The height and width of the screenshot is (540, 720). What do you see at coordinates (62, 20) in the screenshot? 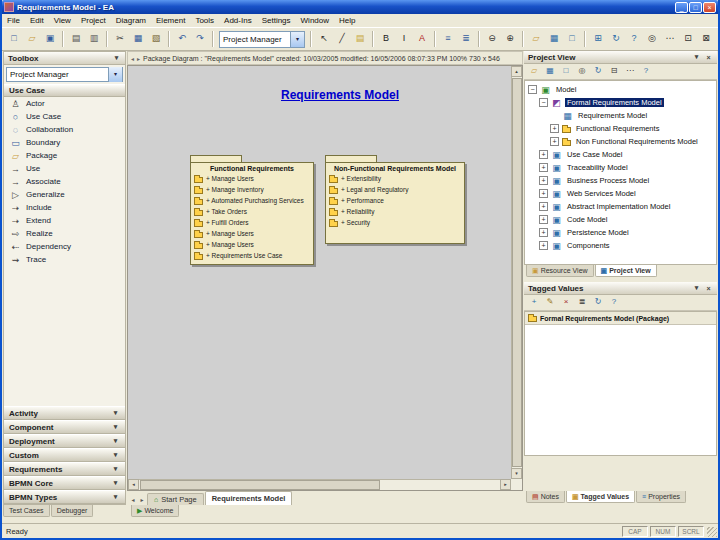
I see `menu-view: View` at bounding box center [62, 20].